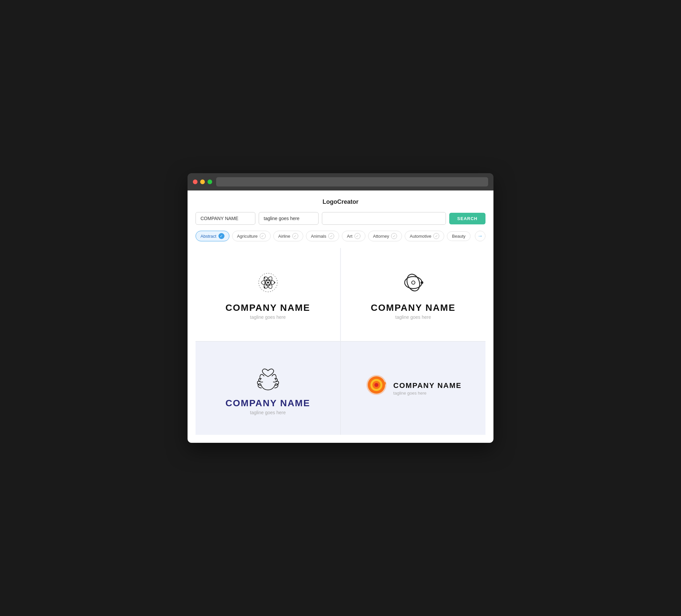  I want to click on address-bar, so click(352, 182).